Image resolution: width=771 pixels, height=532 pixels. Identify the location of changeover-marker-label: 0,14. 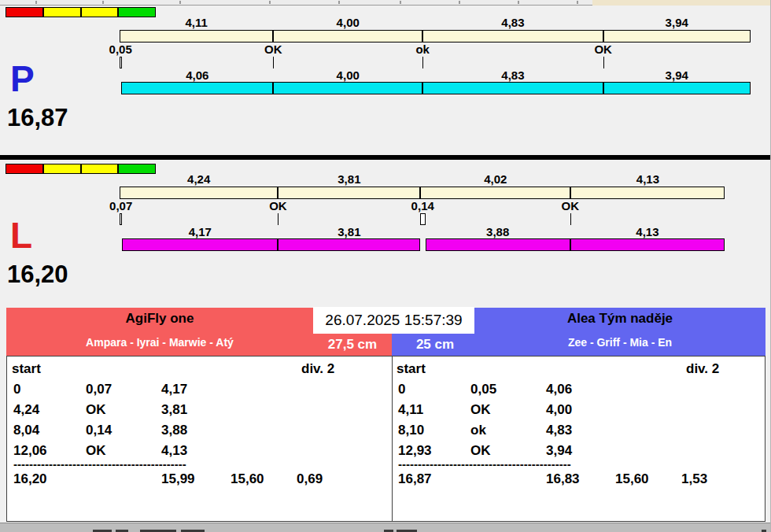
(423, 206).